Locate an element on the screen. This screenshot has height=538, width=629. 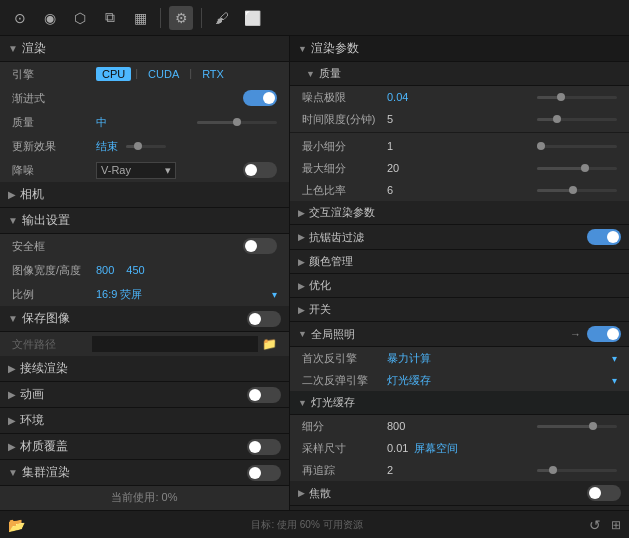
denoiser-label: 抗锯齿过滤 is located at coordinates (336, 238).